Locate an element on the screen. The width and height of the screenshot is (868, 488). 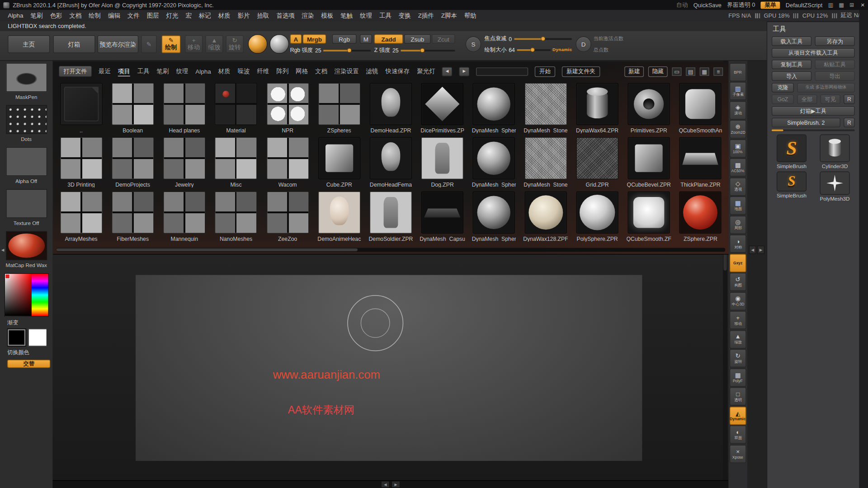
mode-mrgb-button: Mrgb is located at coordinates (315, 39).